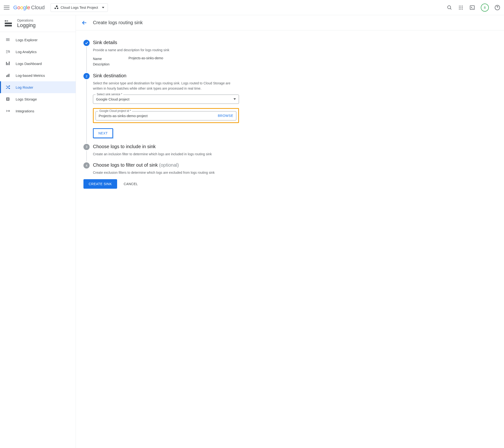 This screenshot has width=504, height=448. Describe the element at coordinates (118, 23) in the screenshot. I see `page-title: Create logs routing sink` at that location.